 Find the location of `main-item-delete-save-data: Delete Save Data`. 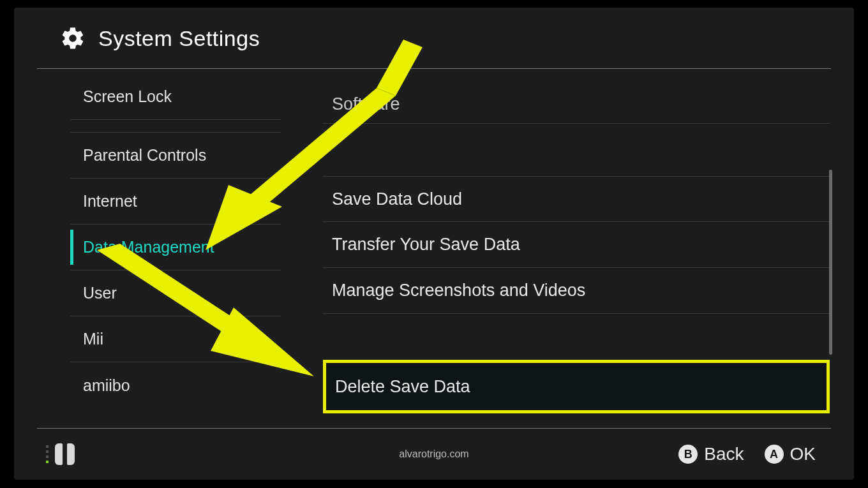

main-item-delete-save-data: Delete Save Data is located at coordinates (576, 387).